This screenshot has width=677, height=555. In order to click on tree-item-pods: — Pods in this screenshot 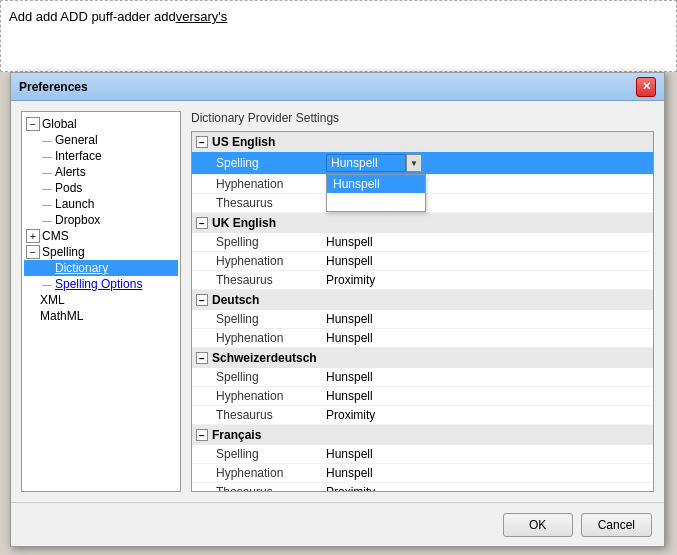, I will do `click(101, 188)`.